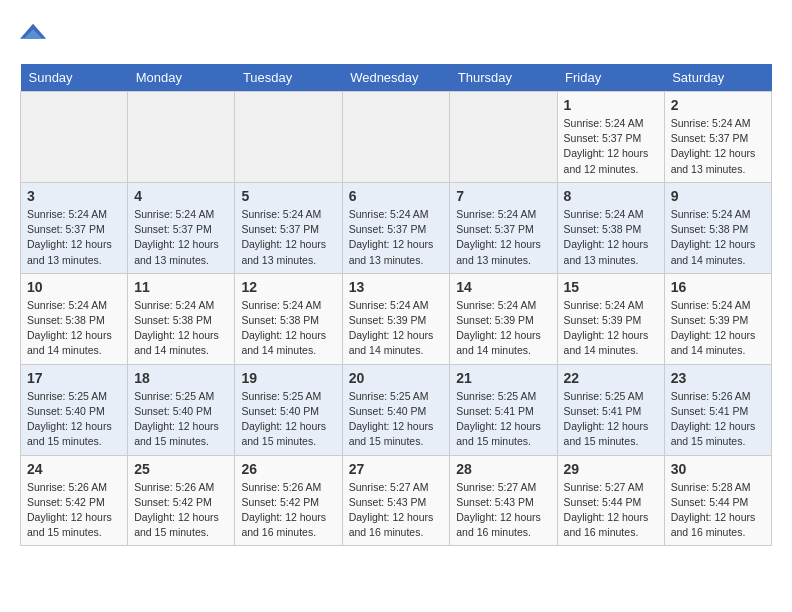 The width and height of the screenshot is (792, 612). I want to click on weekday-header-sunday: Sunday, so click(74, 78).